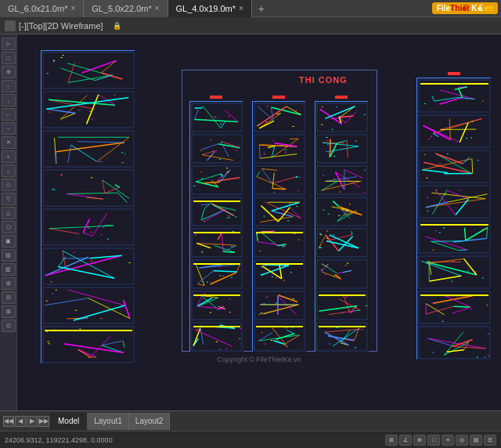 This screenshot has height=448, width=501. Describe the element at coordinates (250, 26) in the screenshot. I see `view-header: [-][Top][2D Wireframe] 🔒` at that location.